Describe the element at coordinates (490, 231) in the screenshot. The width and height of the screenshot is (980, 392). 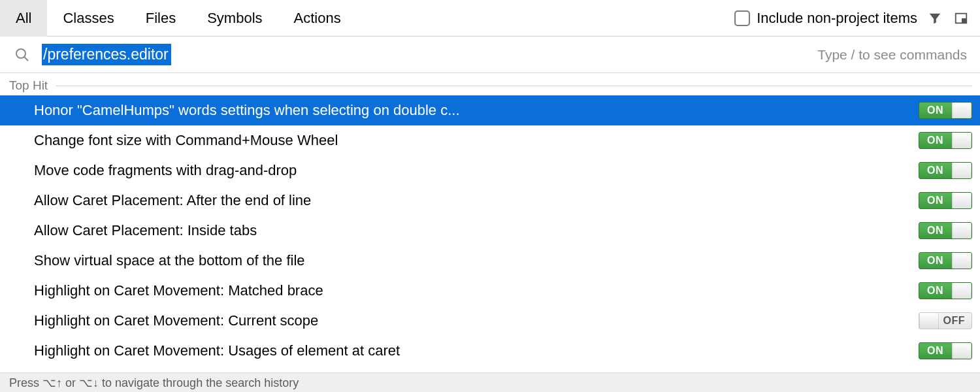
I see `result-row: Allow Caret Placement: Inside tabsON` at that location.